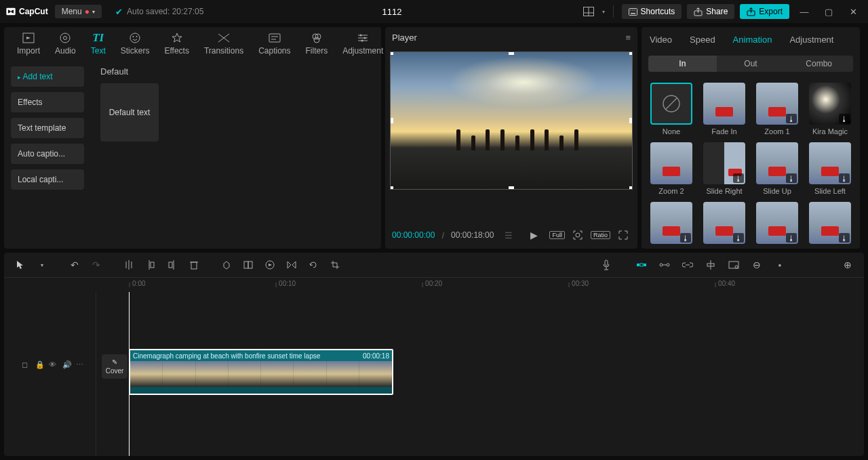 The width and height of the screenshot is (868, 460). Describe the element at coordinates (777, 109) in the screenshot. I see `anim-item-zoom-1: ⭳Zoom 1` at that location.